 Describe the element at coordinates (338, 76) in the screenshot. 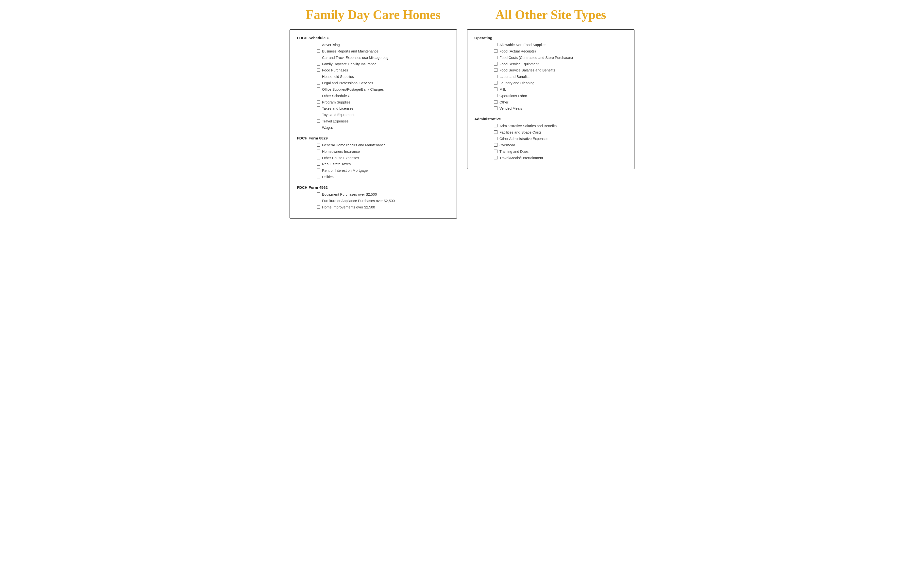

I see `list-item-label: Household Supplies` at that location.